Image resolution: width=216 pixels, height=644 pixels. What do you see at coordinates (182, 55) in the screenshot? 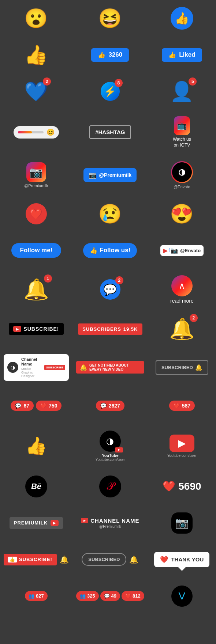
I see `liked-button: 👍 Liked` at bounding box center [182, 55].